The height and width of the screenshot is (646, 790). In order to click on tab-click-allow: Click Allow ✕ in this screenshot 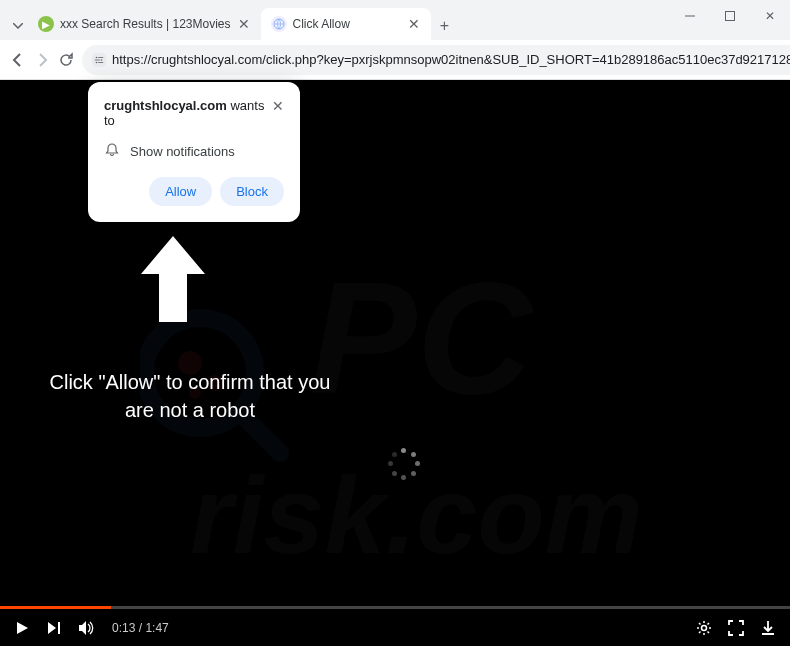, I will do `click(346, 24)`.